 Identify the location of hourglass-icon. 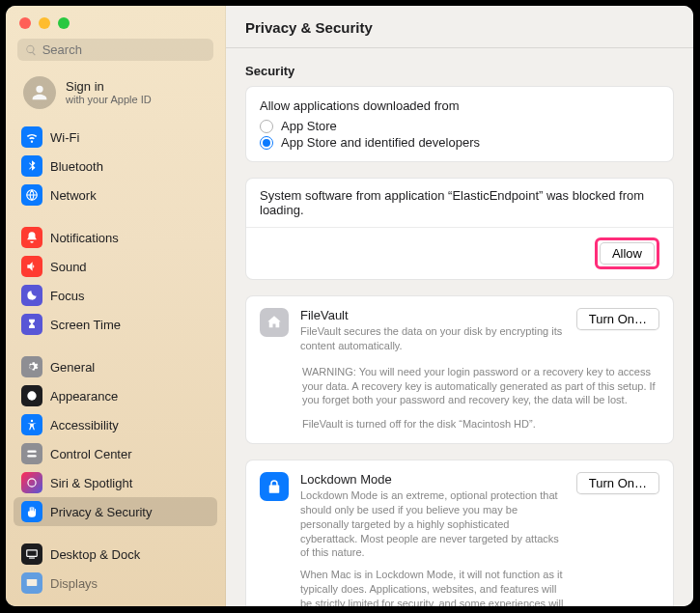
(32, 324).